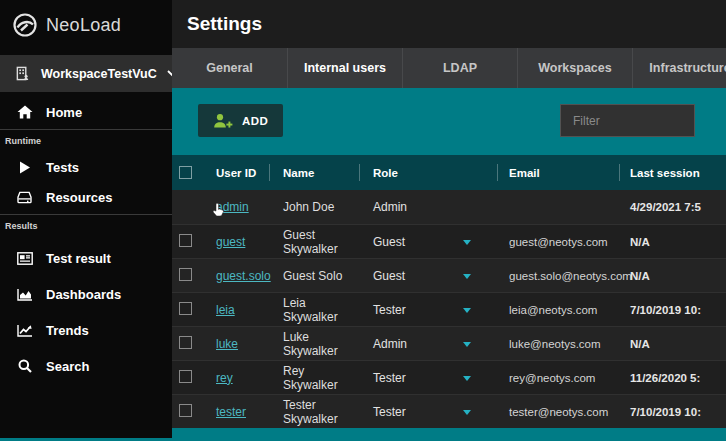 The image size is (726, 441). Describe the element at coordinates (428, 207) in the screenshot. I see `role-cell: Admin` at that location.